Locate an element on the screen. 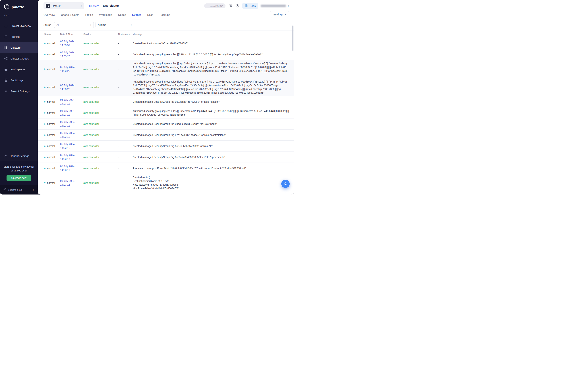  sidebar-item-profiles: Profiles is located at coordinates (19, 37).